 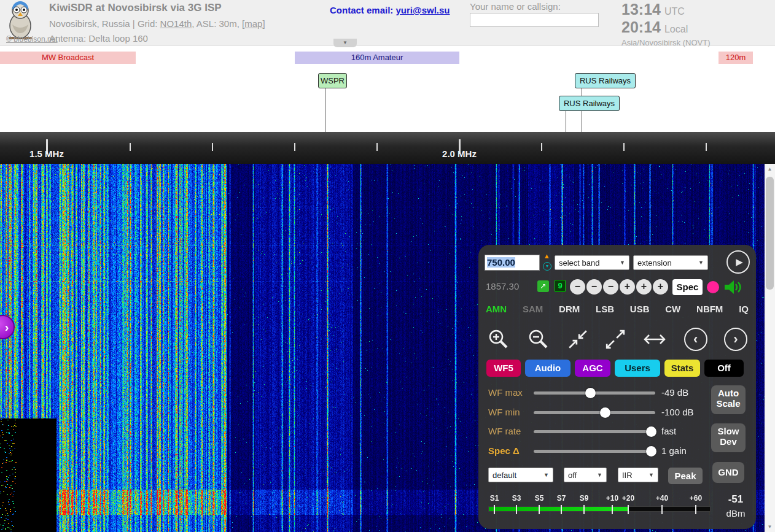 What do you see at coordinates (728, 400) in the screenshot?
I see `auto-scale-button: Auto Scale` at bounding box center [728, 400].